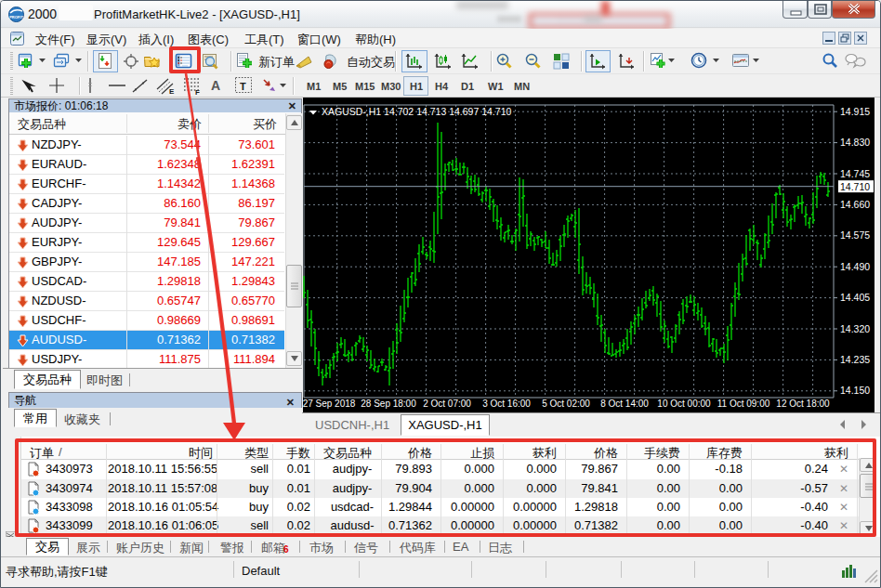 The width and height of the screenshot is (881, 588). What do you see at coordinates (329, 403) in the screenshot?
I see `svg-text: 27 Sep 2018` at bounding box center [329, 403].